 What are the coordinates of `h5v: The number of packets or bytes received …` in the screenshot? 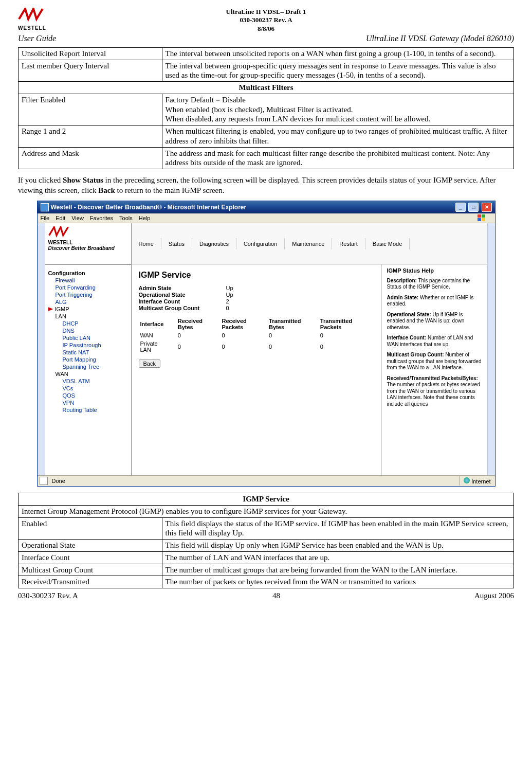 It's located at (434, 394).